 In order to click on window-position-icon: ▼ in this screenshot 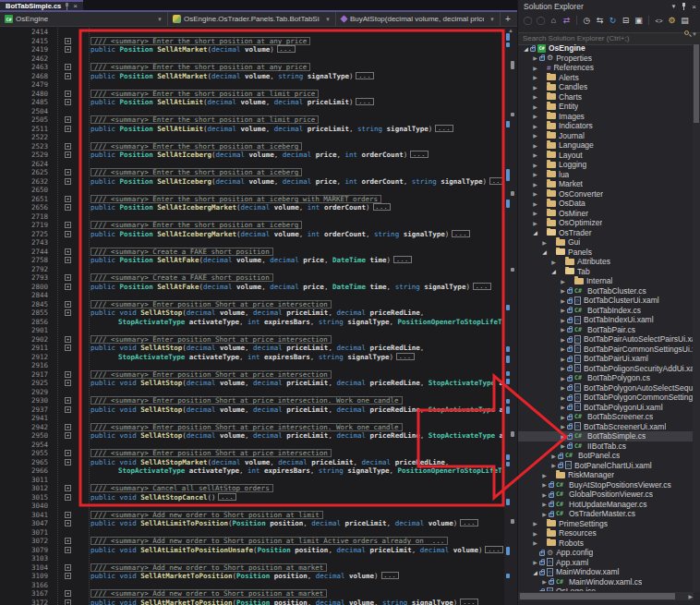, I will do `click(673, 6)`.